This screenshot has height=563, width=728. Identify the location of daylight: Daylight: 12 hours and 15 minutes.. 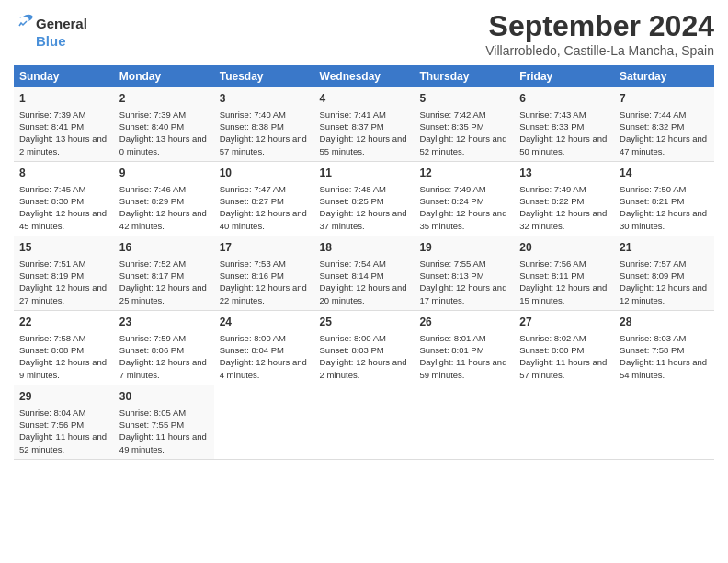
(563, 293).